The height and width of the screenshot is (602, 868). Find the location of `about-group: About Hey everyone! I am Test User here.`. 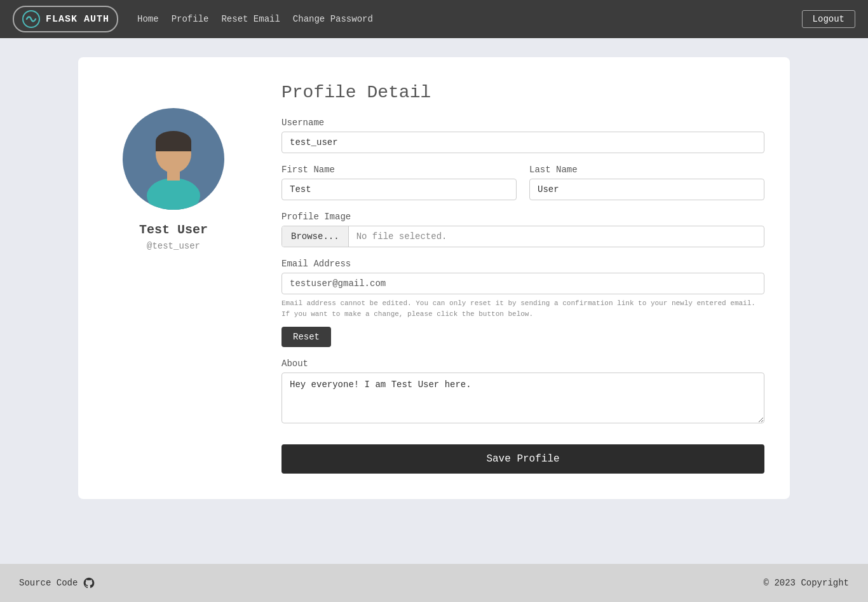

about-group: About Hey everyone! I am Test User here. is located at coordinates (523, 393).